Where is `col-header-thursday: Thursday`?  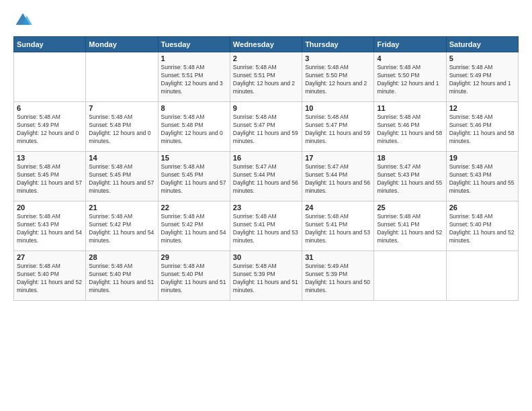
col-header-thursday: Thursday is located at coordinates (339, 44).